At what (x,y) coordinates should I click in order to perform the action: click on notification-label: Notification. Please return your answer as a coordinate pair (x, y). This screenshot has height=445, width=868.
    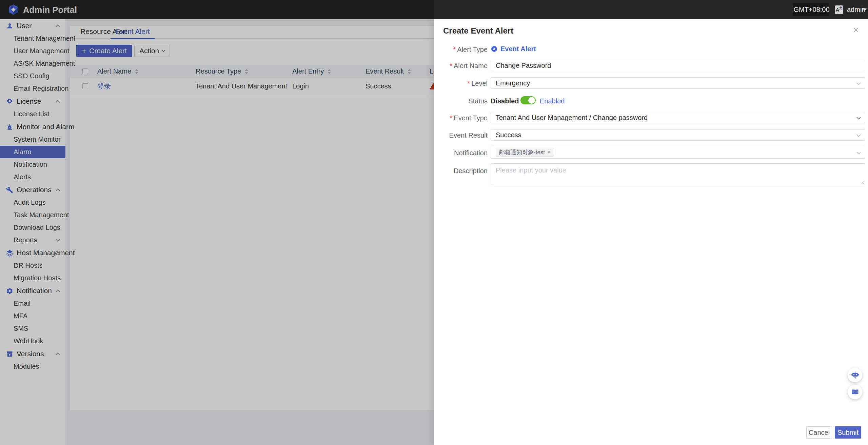
    Looking at the image, I should click on (464, 153).